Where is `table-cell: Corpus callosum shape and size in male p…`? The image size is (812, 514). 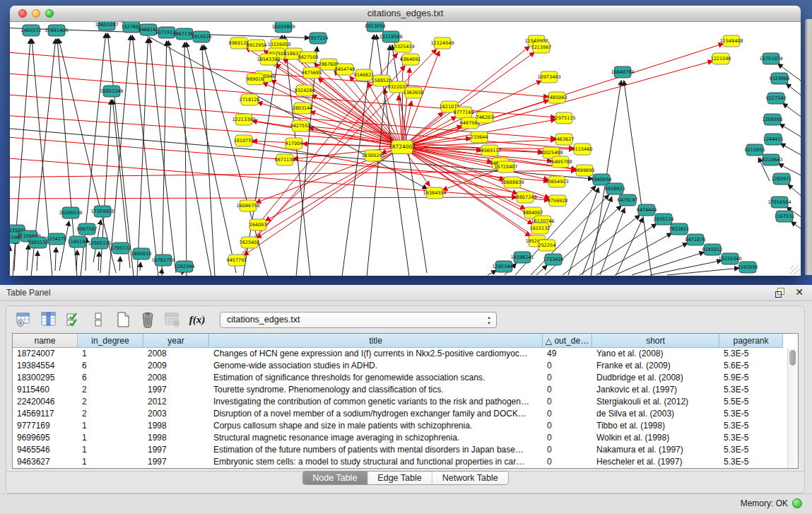
table-cell: Corpus callosum shape and size in male p… is located at coordinates (376, 426).